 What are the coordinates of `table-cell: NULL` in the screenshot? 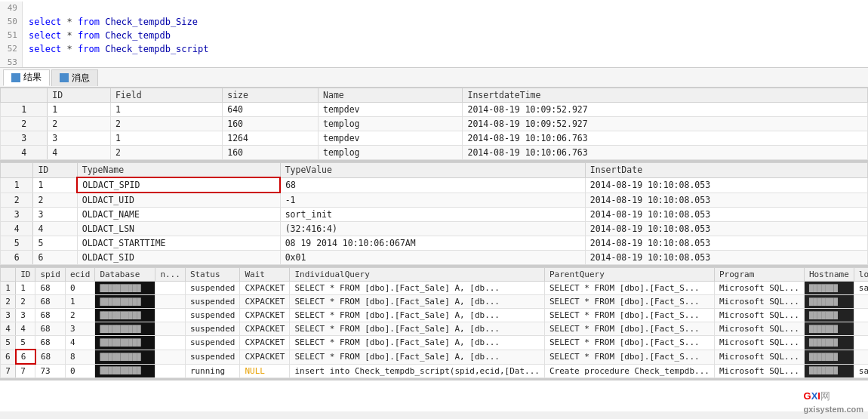 It's located at (265, 371).